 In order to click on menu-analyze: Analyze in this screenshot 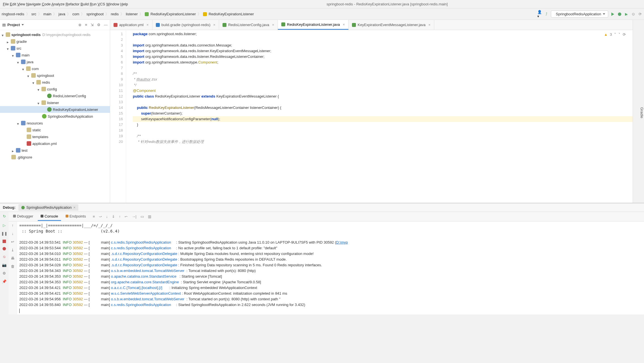, I will do `click(58, 4)`.